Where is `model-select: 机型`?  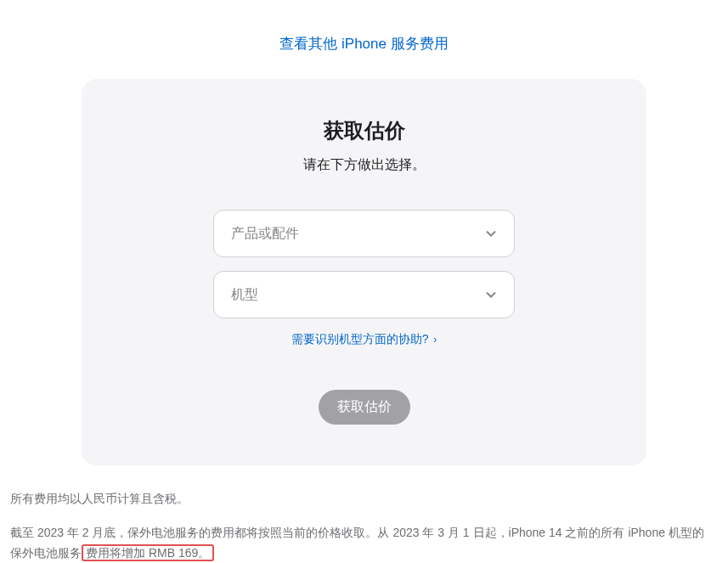 model-select: 机型 is located at coordinates (364, 295).